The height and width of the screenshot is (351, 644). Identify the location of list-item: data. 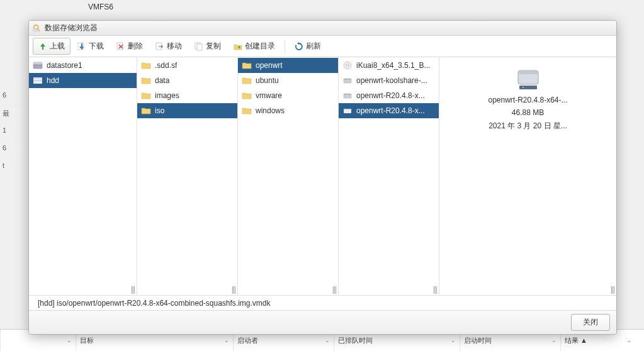
(188, 81).